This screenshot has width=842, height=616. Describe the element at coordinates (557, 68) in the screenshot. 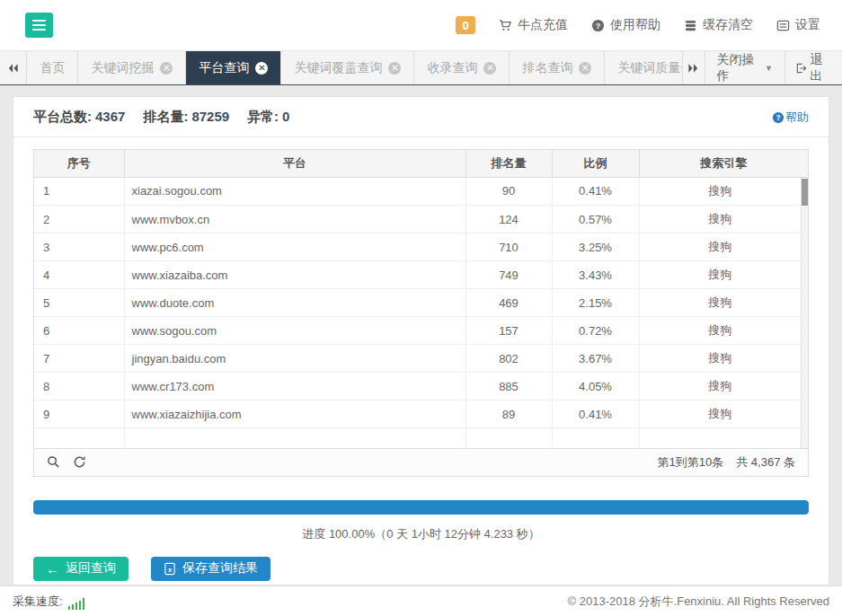

I see `tab-rank-query: 排名查询✕` at that location.